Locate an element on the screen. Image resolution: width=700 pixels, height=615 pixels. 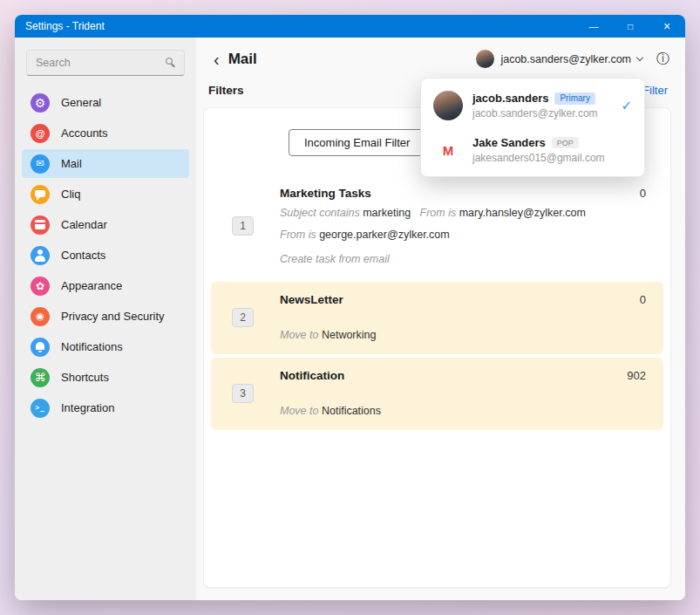
section-title: Filters is located at coordinates (227, 91).